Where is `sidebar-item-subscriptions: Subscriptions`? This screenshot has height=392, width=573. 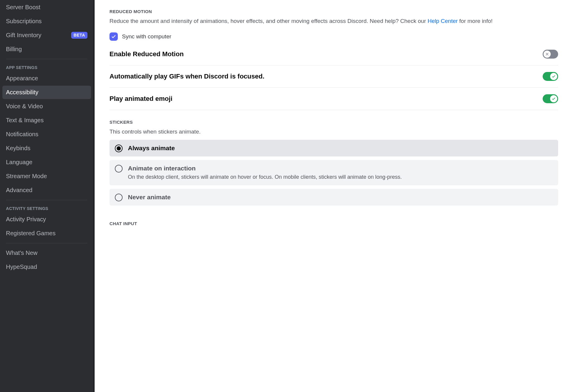 sidebar-item-subscriptions: Subscriptions is located at coordinates (47, 21).